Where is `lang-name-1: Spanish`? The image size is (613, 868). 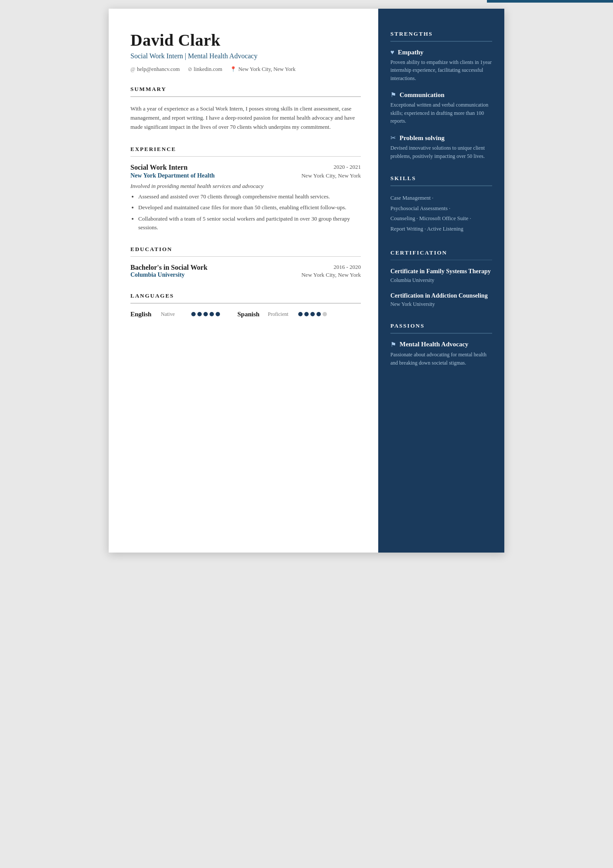 lang-name-1: Spanish is located at coordinates (250, 314).